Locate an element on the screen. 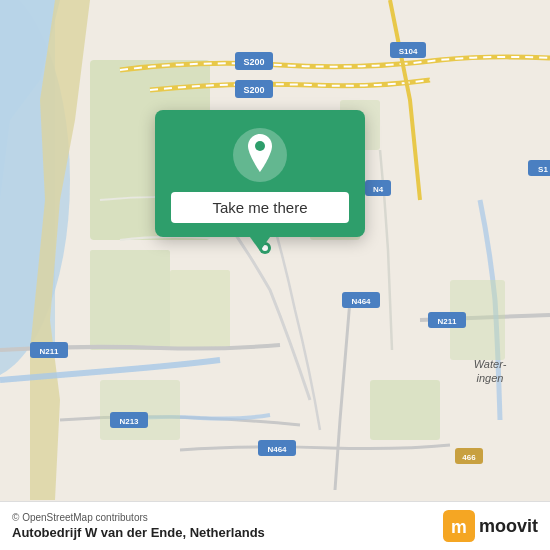  svg-text: N213 is located at coordinates (129, 422).